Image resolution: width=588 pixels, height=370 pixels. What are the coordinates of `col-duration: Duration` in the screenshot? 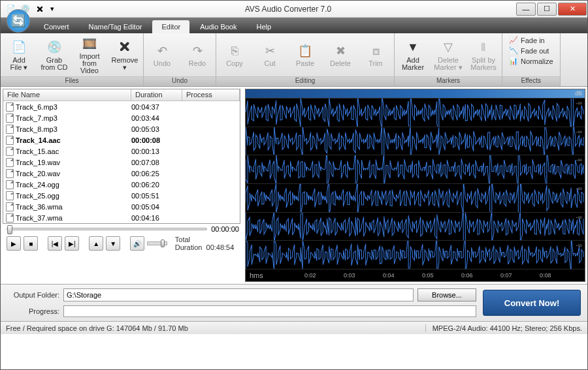 It's located at (157, 95).